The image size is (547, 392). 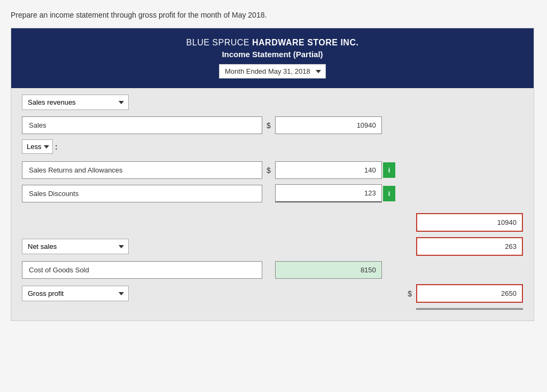 I want to click on sales-dollar-sign: $, so click(x=269, y=126).